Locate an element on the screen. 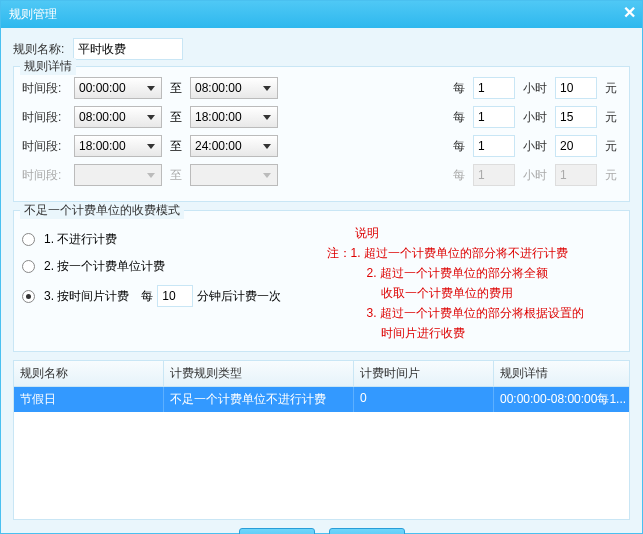 Image resolution: width=643 pixels, height=534 pixels. close-button: 关闭 is located at coordinates (367, 531).